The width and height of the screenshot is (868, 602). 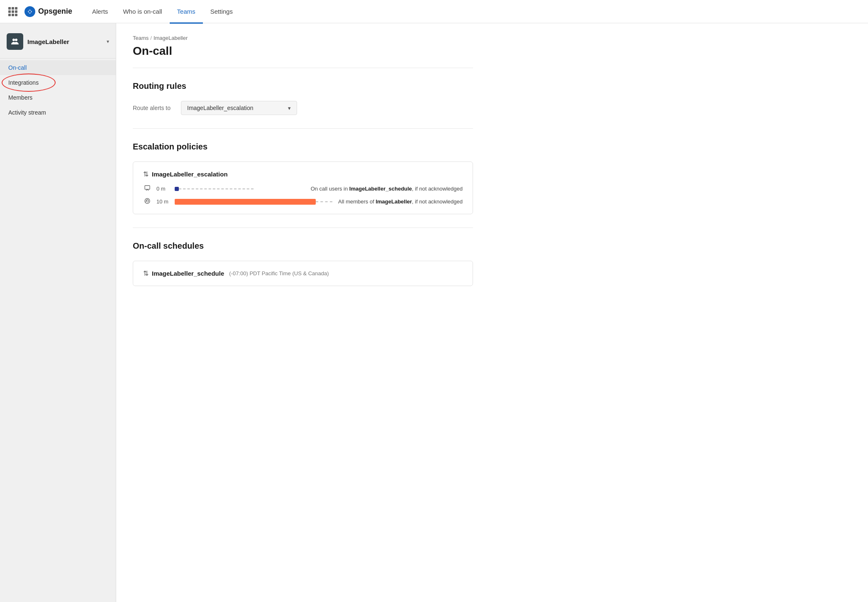 What do you see at coordinates (434, 12) in the screenshot?
I see `top-nav: Opsgenie Alerts Who is on-call Teams Set…` at bounding box center [434, 12].